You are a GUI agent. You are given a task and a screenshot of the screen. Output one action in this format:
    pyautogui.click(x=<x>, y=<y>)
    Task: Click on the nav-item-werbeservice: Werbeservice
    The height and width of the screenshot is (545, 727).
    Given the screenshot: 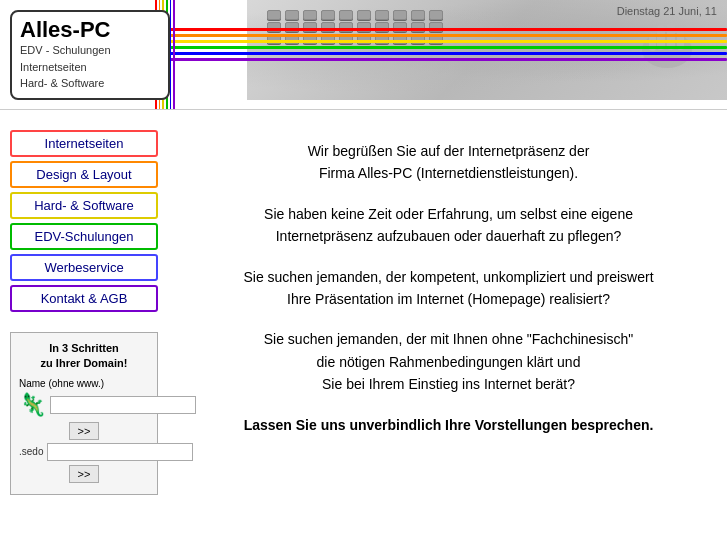 What is the action you would take?
    pyautogui.click(x=84, y=268)
    